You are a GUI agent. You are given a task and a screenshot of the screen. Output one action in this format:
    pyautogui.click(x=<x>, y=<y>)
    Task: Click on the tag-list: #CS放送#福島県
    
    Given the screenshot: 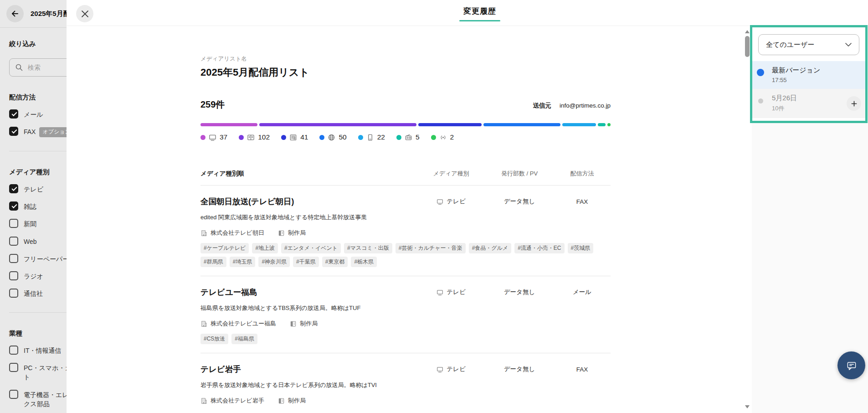 What is the action you would take?
    pyautogui.click(x=406, y=339)
    